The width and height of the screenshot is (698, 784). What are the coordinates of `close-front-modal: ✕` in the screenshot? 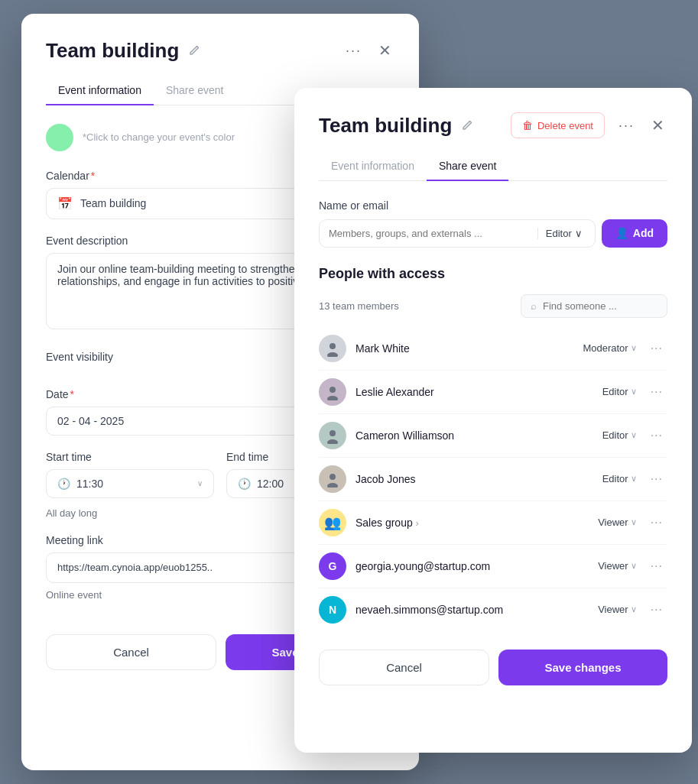 It's located at (657, 125).